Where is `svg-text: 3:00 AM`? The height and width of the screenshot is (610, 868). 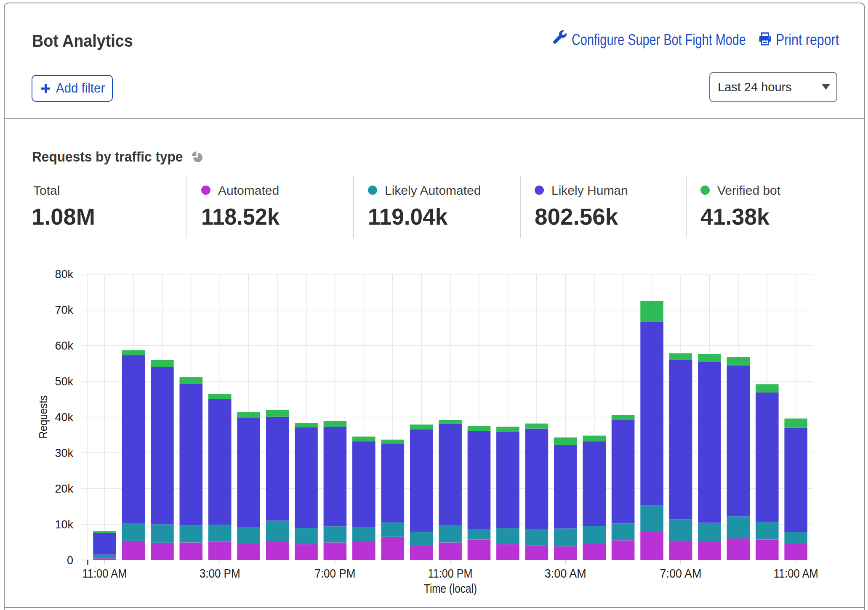 svg-text: 3:00 AM is located at coordinates (566, 573).